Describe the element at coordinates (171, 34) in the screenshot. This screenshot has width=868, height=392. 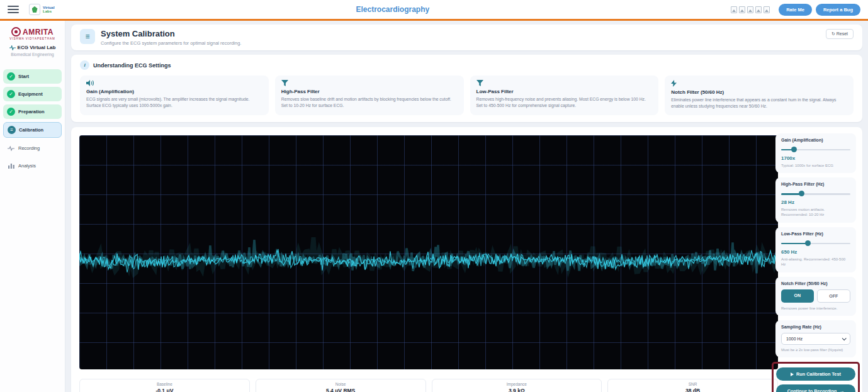
I see `page-title: System Calibration` at that location.